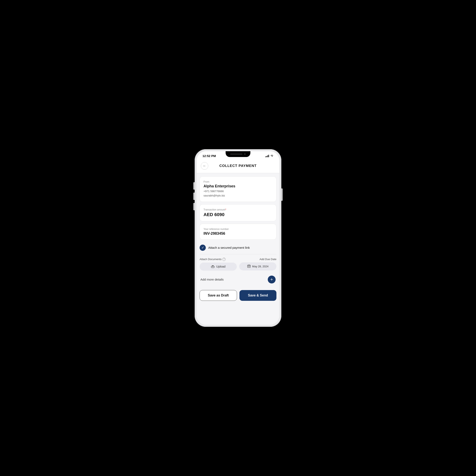 The image size is (476, 476). What do you see at coordinates (238, 242) in the screenshot?
I see `app-content: ← COLLECT PAYMENT From Alpha Enterprises…` at bounding box center [238, 242].